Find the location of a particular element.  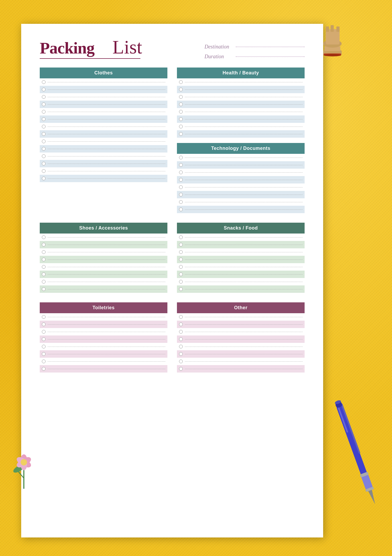

section-technology-documents: Technology / Documents is located at coordinates (241, 178).